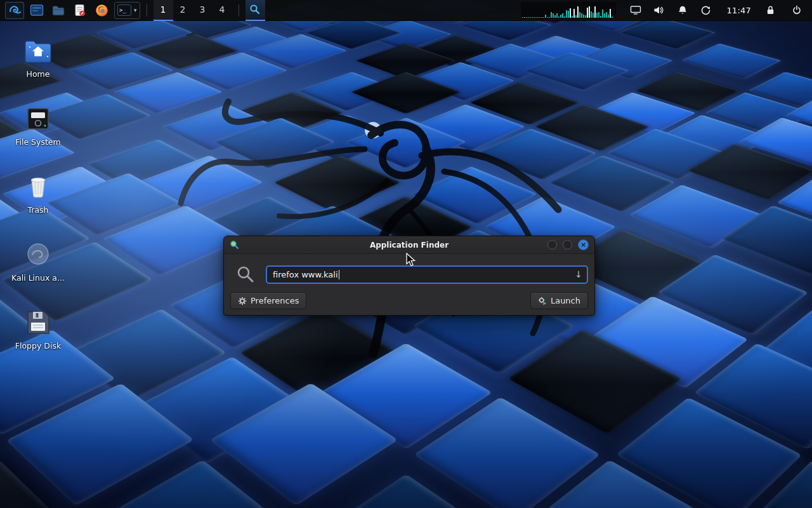  Describe the element at coordinates (739, 10) in the screenshot. I see `clock: 11:47` at that location.